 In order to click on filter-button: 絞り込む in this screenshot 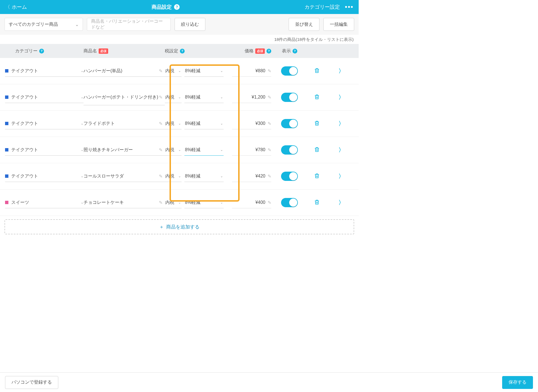, I will do `click(190, 24)`.